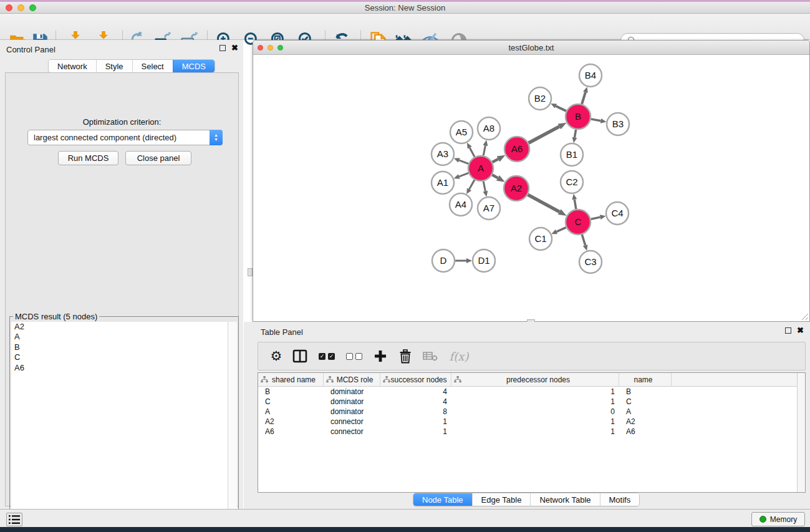 This screenshot has width=810, height=532. Describe the element at coordinates (158, 158) in the screenshot. I see `close-panel-button: Close panel` at that location.